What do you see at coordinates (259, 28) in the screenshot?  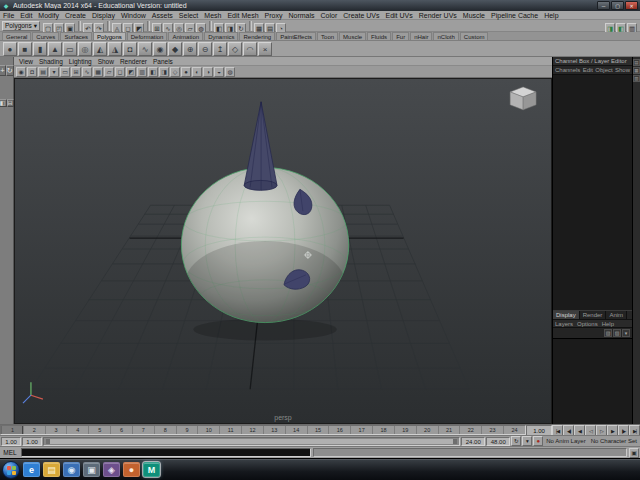 I see `render-current-frame-icon: ▦` at bounding box center [259, 28].